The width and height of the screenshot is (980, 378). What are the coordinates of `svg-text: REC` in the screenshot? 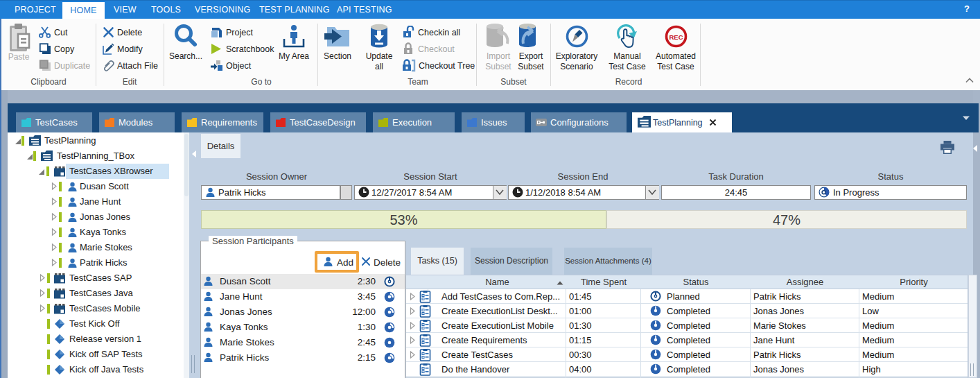 It's located at (676, 37).